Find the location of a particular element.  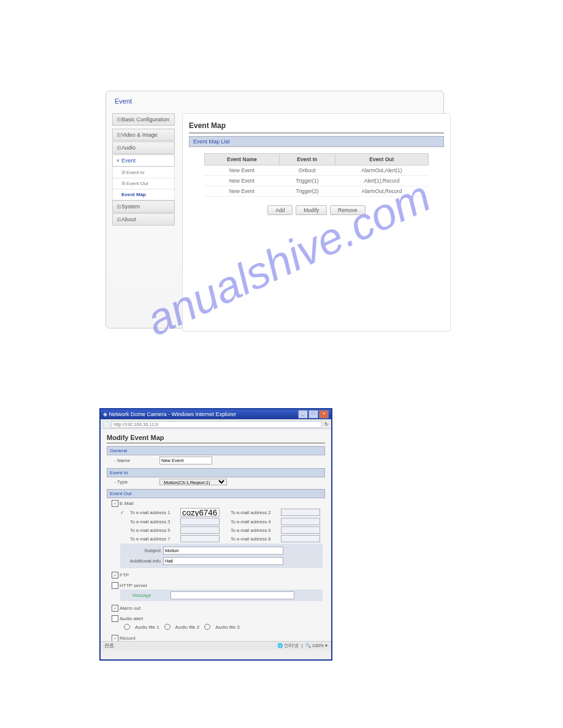

add-button: Add is located at coordinates (280, 210).